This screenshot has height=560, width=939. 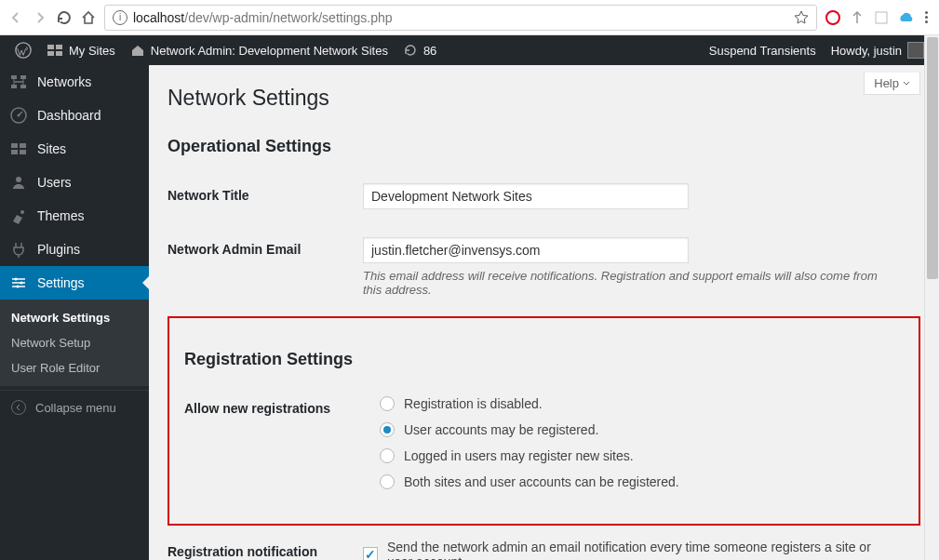 What do you see at coordinates (88, 18) in the screenshot?
I see `home-button` at bounding box center [88, 18].